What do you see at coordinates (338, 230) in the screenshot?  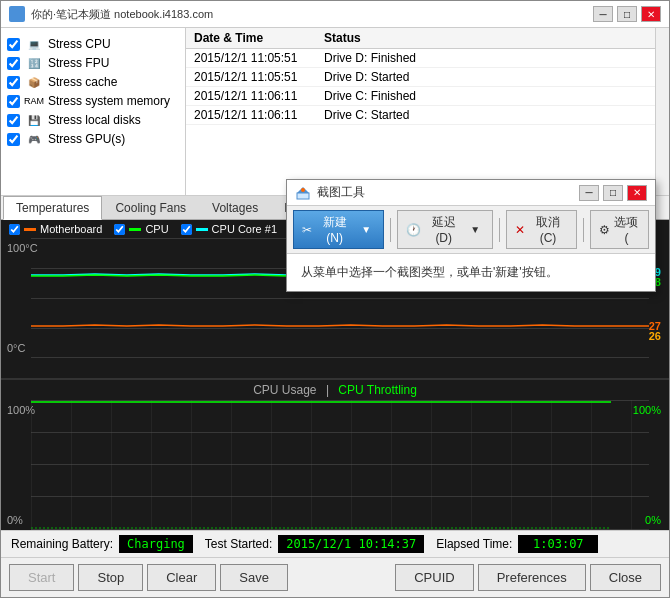 I see `overlay-new-button: ✂ 新建(N) ▼` at bounding box center [338, 230].